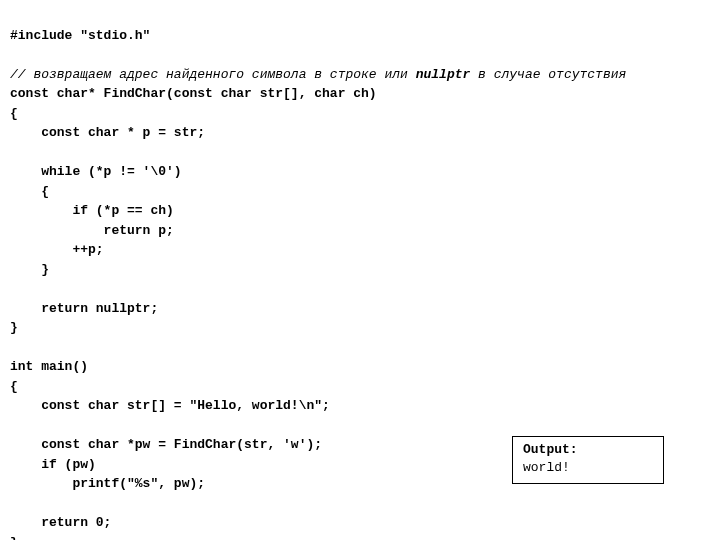 Image resolution: width=720 pixels, height=540 pixels. What do you see at coordinates (60, 522) in the screenshot?
I see `code-line: return 0;` at bounding box center [60, 522].